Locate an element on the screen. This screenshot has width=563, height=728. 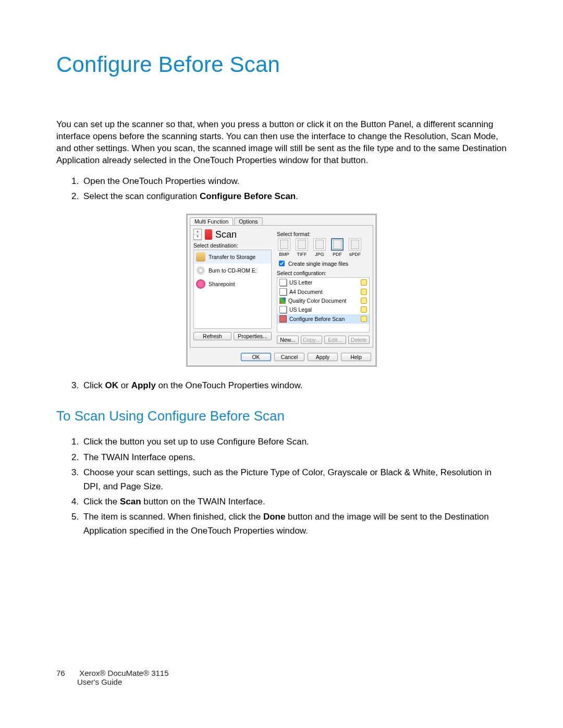
cfg-label: Configure Before Scan is located at coordinates (317, 319).